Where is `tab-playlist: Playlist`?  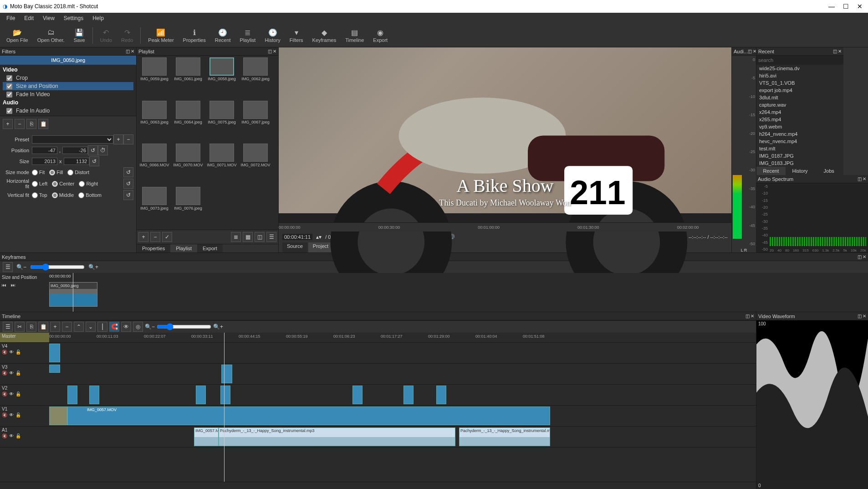 tab-playlist: Playlist is located at coordinates (184, 248).